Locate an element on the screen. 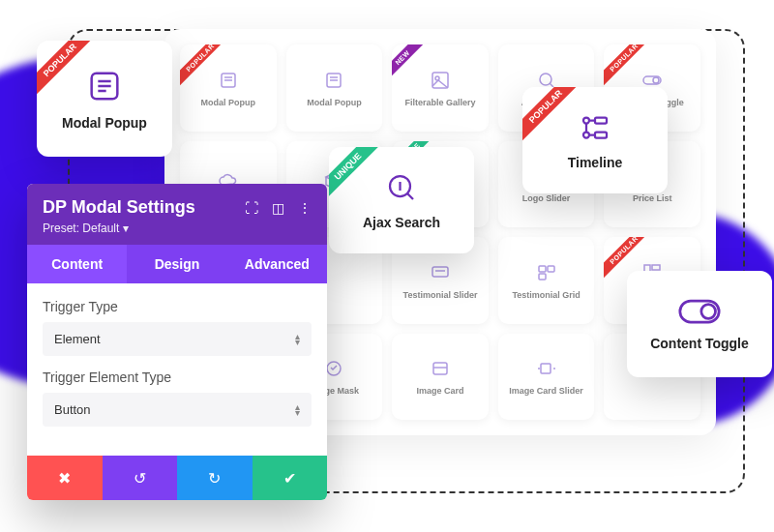  tab-design: Design is located at coordinates (176, 264).